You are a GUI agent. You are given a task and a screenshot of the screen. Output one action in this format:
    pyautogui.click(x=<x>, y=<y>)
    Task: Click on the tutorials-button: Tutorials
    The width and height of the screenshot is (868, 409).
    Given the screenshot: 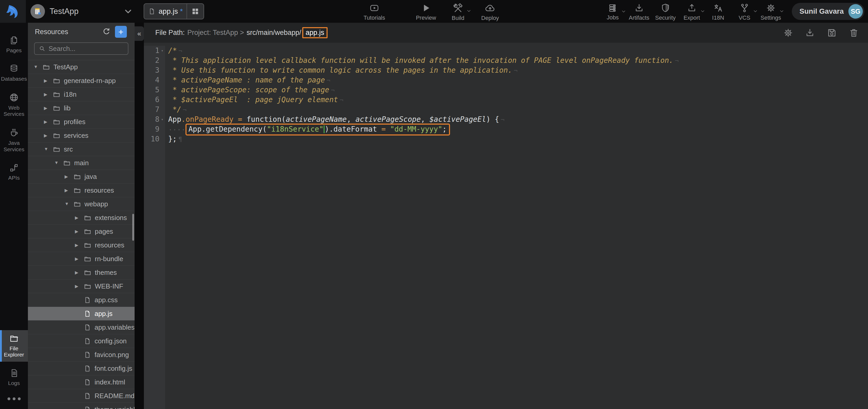 What is the action you would take?
    pyautogui.click(x=374, y=11)
    